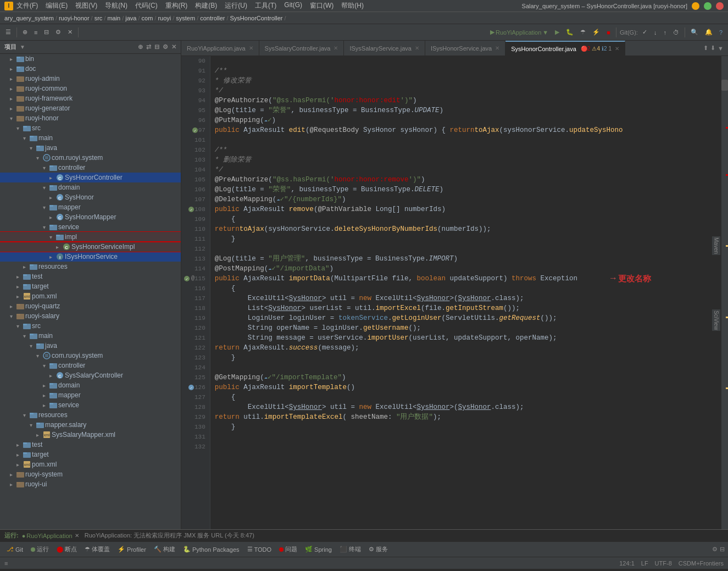  Describe the element at coordinates (570, 32) in the screenshot. I see `toolbar-debug-btn: 🐛` at that location.